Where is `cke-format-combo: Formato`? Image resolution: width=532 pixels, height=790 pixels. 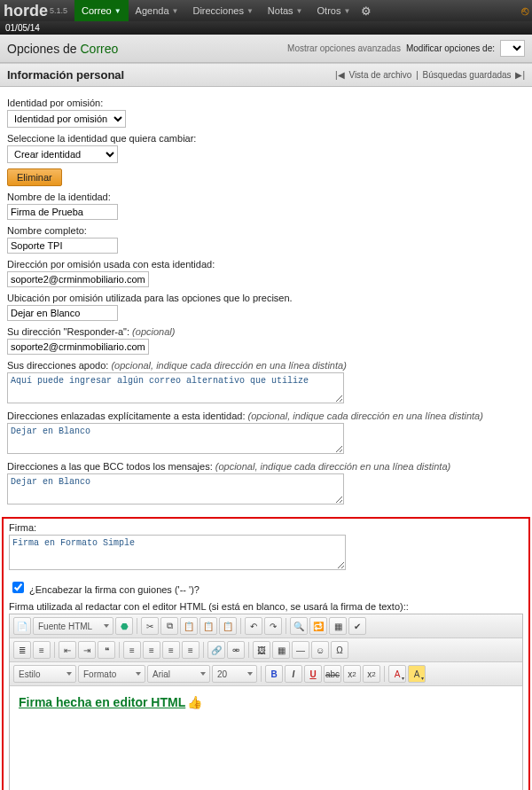 cke-format-combo: Formato is located at coordinates (112, 674).